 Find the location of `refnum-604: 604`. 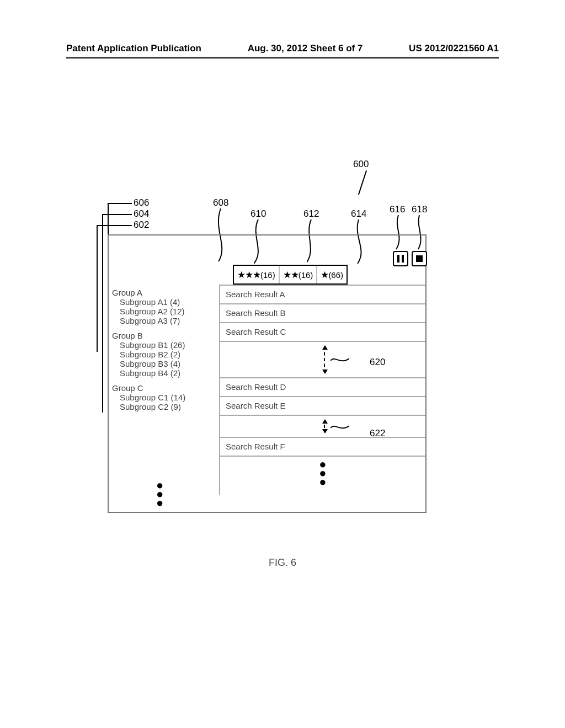

refnum-604: 604 is located at coordinates (141, 214).